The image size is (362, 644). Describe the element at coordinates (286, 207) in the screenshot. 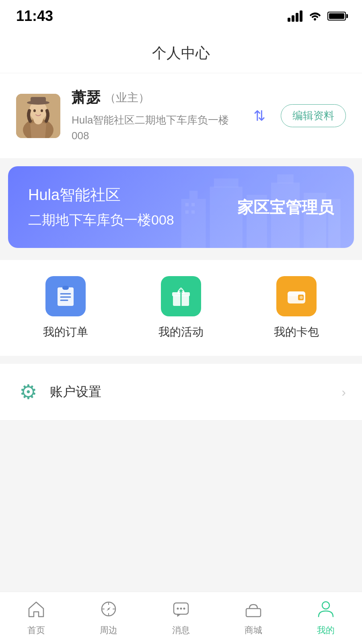

I see `banner-role-badge: 家区宝管理员` at that location.